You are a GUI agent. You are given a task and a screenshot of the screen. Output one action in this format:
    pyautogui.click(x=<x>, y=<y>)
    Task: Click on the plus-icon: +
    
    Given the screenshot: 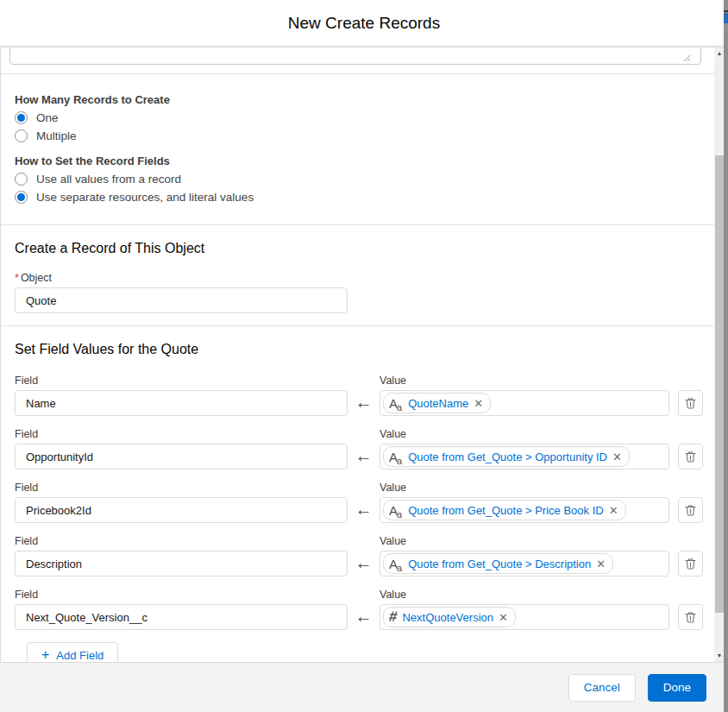 What is the action you would take?
    pyautogui.click(x=45, y=654)
    